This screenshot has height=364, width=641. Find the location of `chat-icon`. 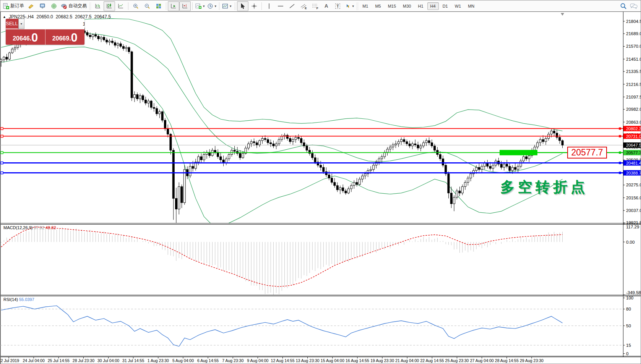

chat-icon is located at coordinates (634, 6).